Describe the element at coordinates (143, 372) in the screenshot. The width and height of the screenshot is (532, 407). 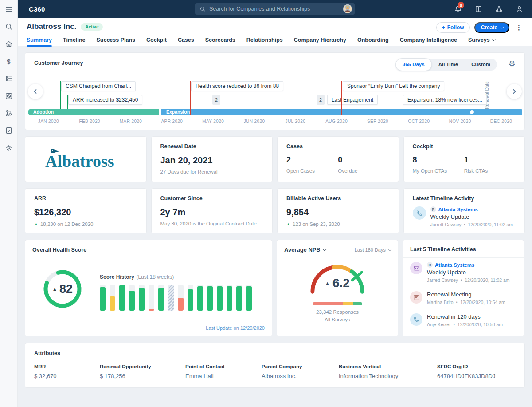
I see `attribute-renewal-opportunity: Renewal Opportunity$ 178,256` at that location.